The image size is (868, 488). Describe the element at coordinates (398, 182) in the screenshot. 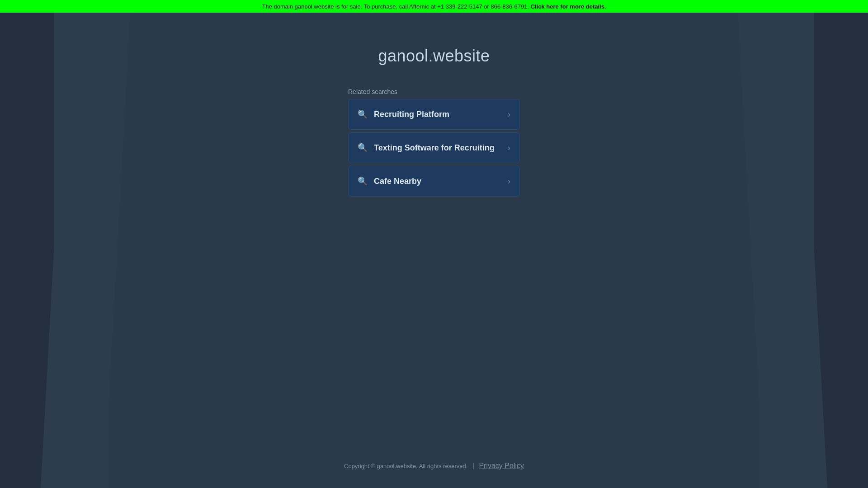

I see `search-card-label-cafe-nearby: Cafe Nearby` at that location.